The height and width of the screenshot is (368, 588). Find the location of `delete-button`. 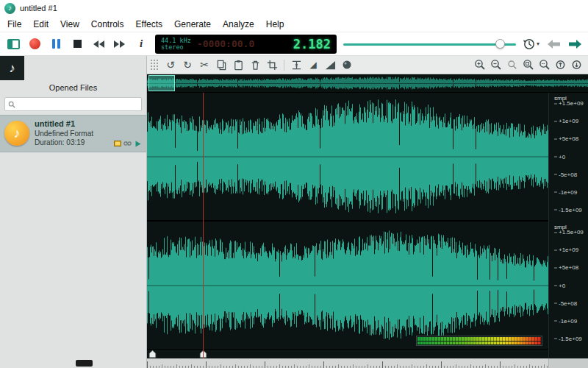

delete-button is located at coordinates (255, 65).